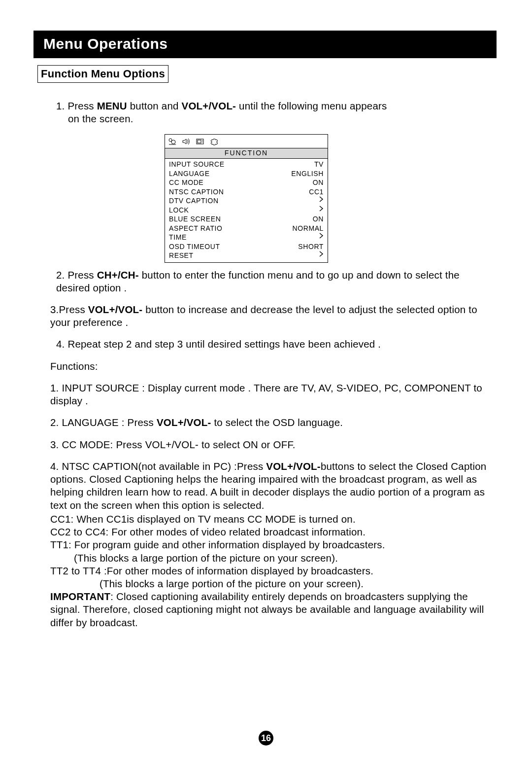  I want to click on subsection-title: Function Menu Options, so click(103, 74).